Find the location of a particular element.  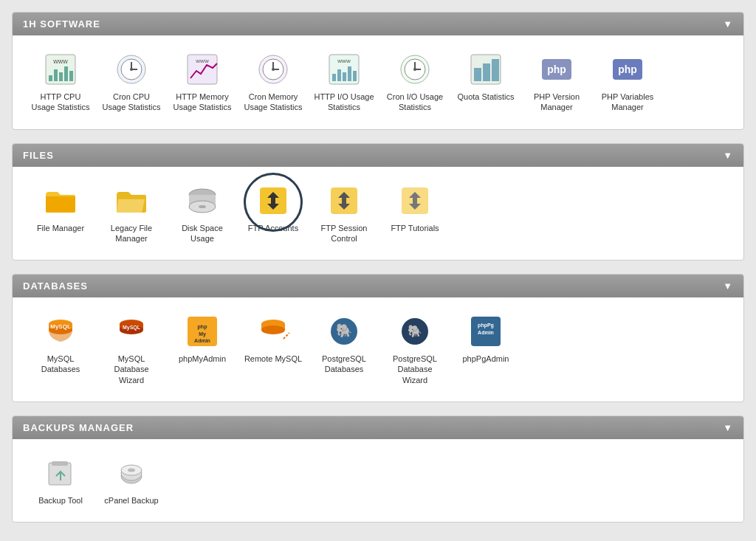

tool-label-ftp-tutorials: FTP Tutorials is located at coordinates (415, 228).